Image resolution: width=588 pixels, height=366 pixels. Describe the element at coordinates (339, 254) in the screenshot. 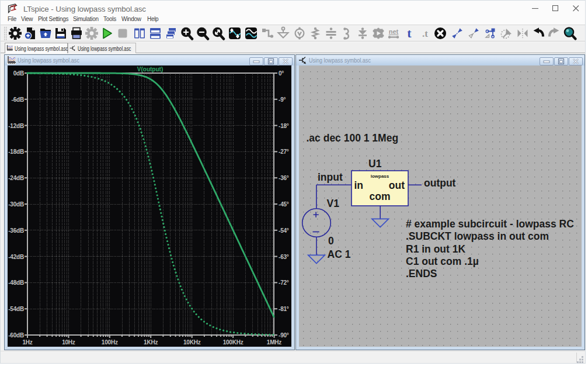

I see `svg-text: AC 1` at that location.